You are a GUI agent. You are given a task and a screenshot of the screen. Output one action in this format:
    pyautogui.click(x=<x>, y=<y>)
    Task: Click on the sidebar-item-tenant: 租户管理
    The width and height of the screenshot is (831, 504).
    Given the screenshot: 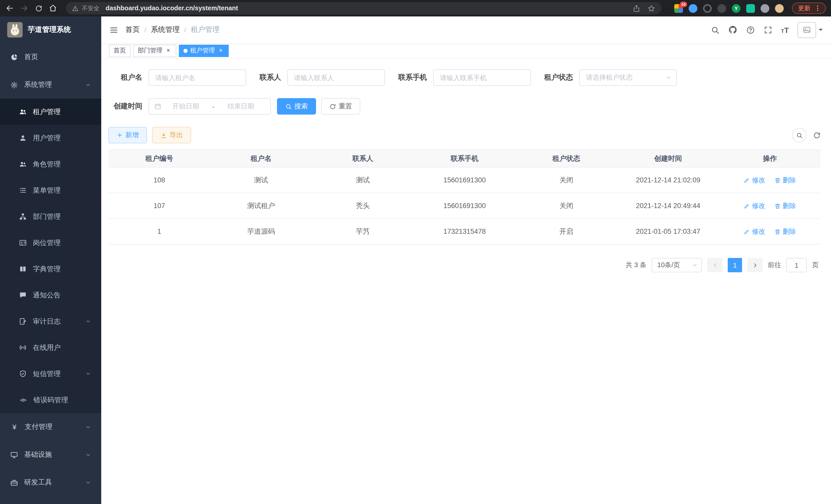 What is the action you would take?
    pyautogui.click(x=51, y=112)
    